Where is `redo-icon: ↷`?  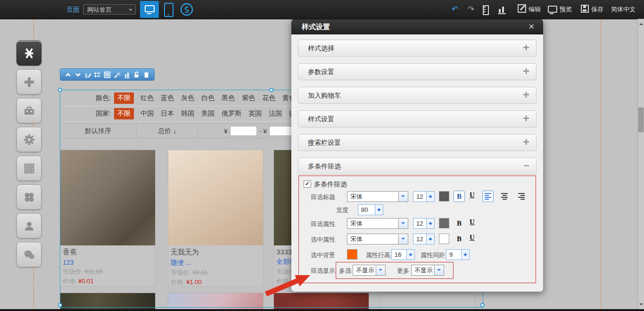 redo-icon: ↷ is located at coordinates (471, 9).